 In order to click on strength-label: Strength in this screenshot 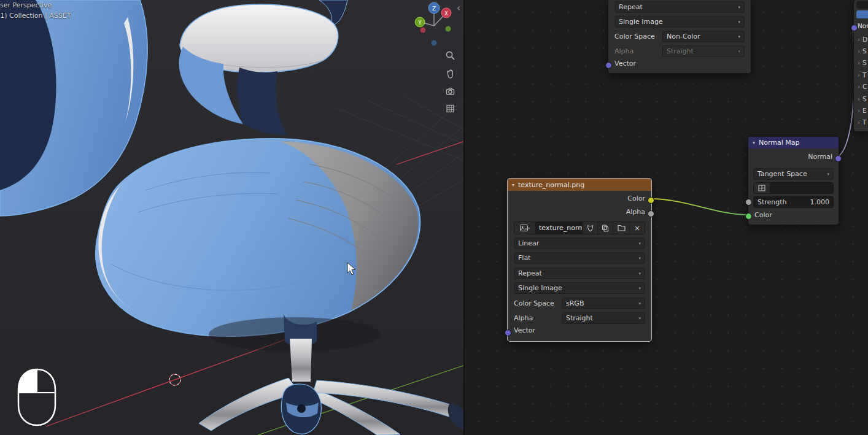, I will do `click(772, 202)`.